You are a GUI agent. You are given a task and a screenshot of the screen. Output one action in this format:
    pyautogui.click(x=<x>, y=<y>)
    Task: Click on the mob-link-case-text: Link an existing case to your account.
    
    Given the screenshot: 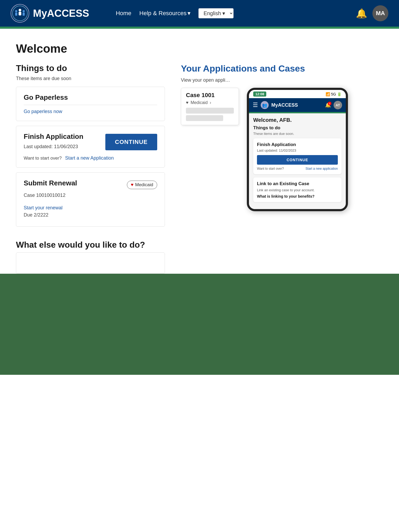 What is the action you would take?
    pyautogui.click(x=297, y=190)
    